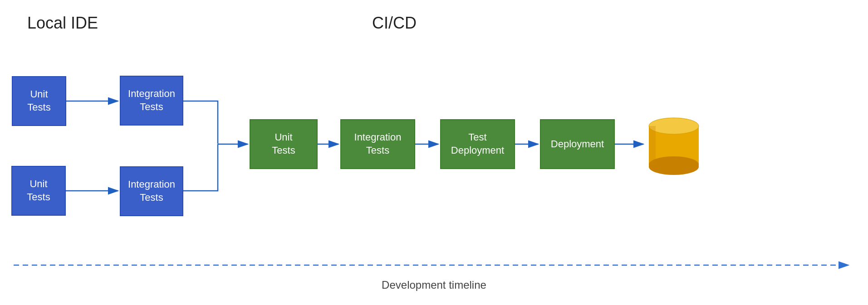  What do you see at coordinates (477, 144) in the screenshot?
I see `cicd-test-deployment: TestDeployment` at bounding box center [477, 144].